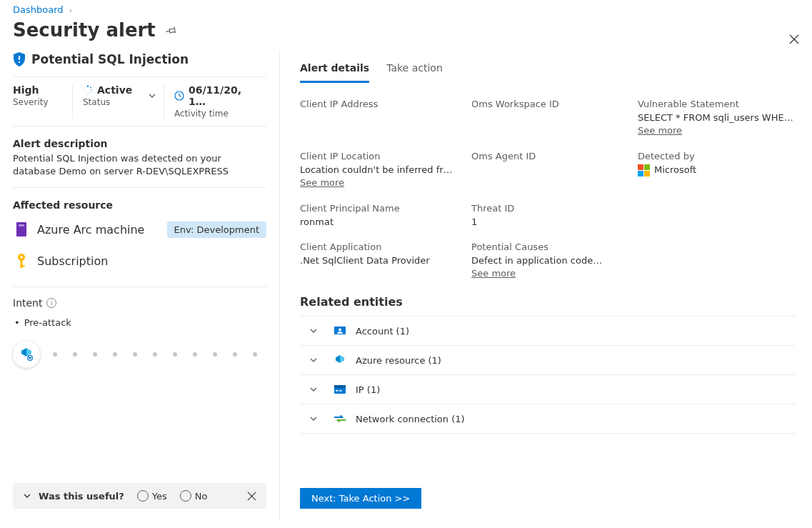 This screenshot has height=528, width=812. Describe the element at coordinates (547, 156) in the screenshot. I see `detail-label: Oms Agent ID` at that location.